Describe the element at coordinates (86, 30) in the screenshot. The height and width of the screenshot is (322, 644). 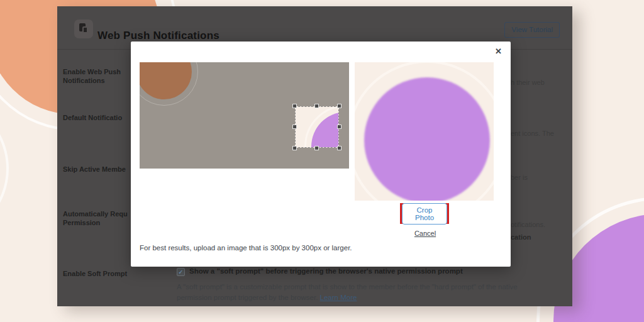
I see `notification-glyph-front` at that location.